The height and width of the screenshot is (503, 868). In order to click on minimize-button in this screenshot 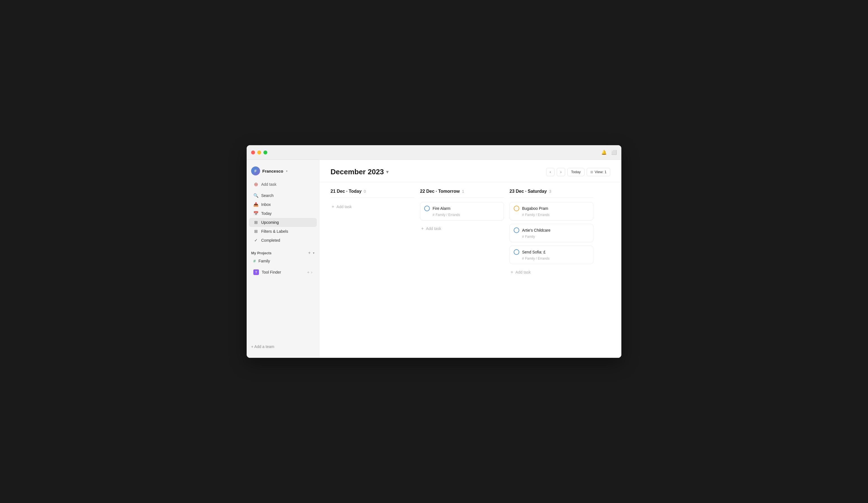, I will do `click(259, 152)`.